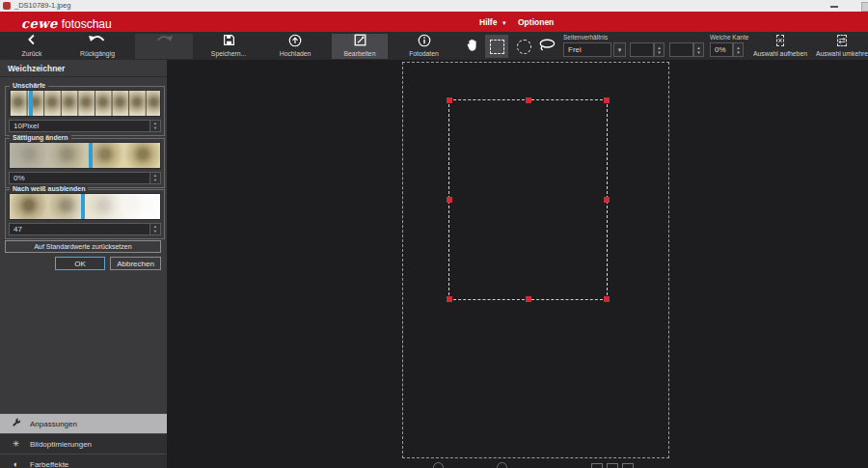  I want to click on deselect-icon: ×, so click(780, 41).